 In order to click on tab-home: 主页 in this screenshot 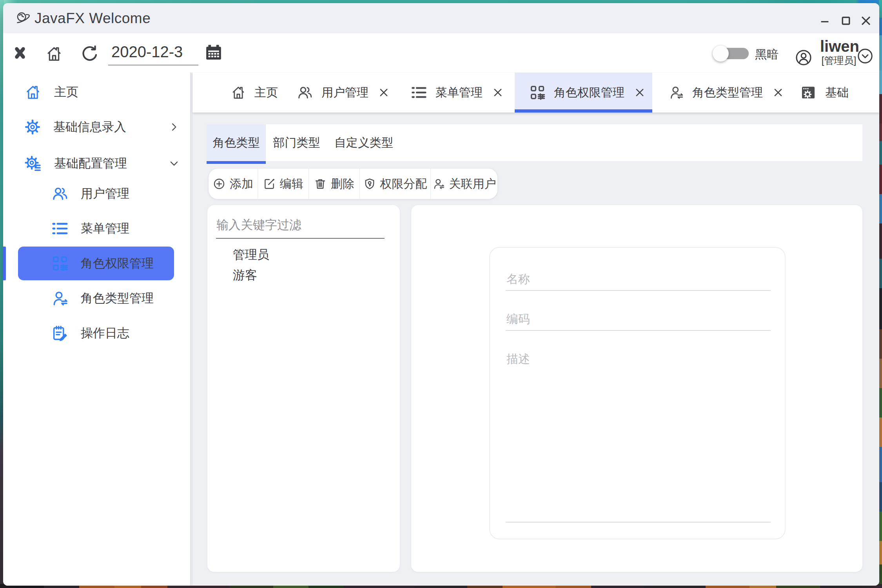, I will do `click(251, 93)`.